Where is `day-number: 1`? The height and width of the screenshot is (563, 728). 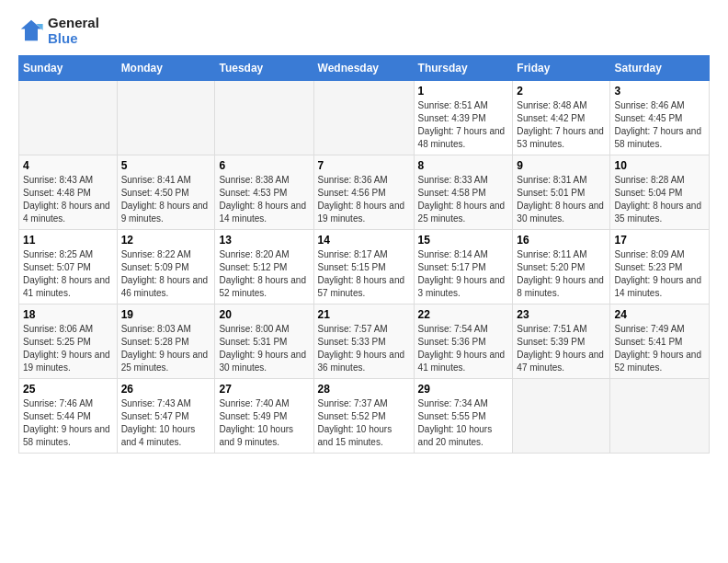
day-number: 1 is located at coordinates (463, 91).